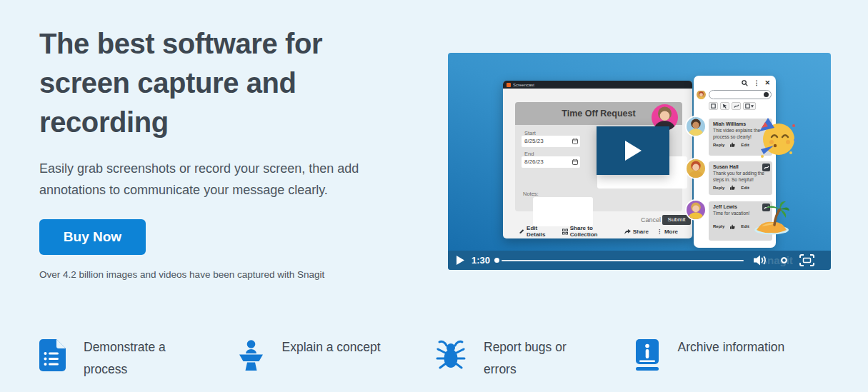  What do you see at coordinates (337, 358) in the screenshot?
I see `feature-explain-concept: Explain a concept` at bounding box center [337, 358].